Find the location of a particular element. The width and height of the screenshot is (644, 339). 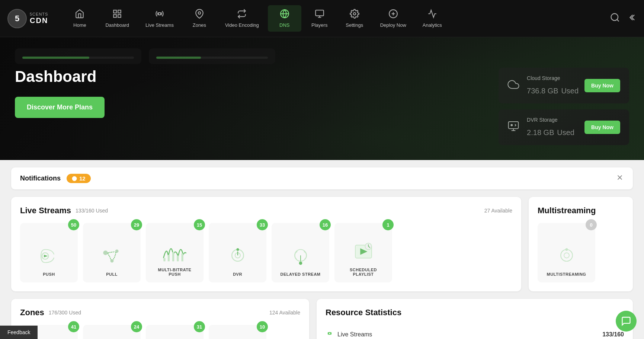

video-encoding-icon is located at coordinates (242, 15).